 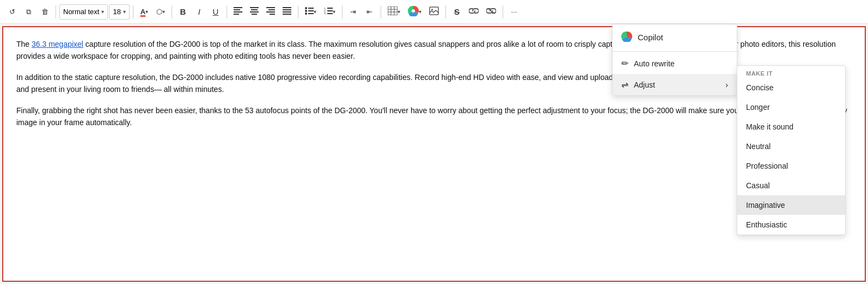 I want to click on copy-button: ⧉, so click(x=28, y=12).